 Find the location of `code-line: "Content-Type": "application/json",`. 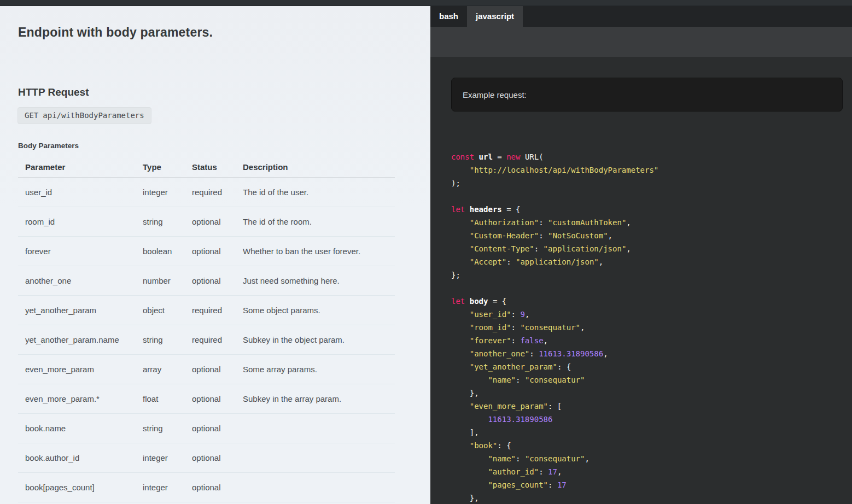

code-line: "Content-Type": "application/json", is located at coordinates (652, 249).